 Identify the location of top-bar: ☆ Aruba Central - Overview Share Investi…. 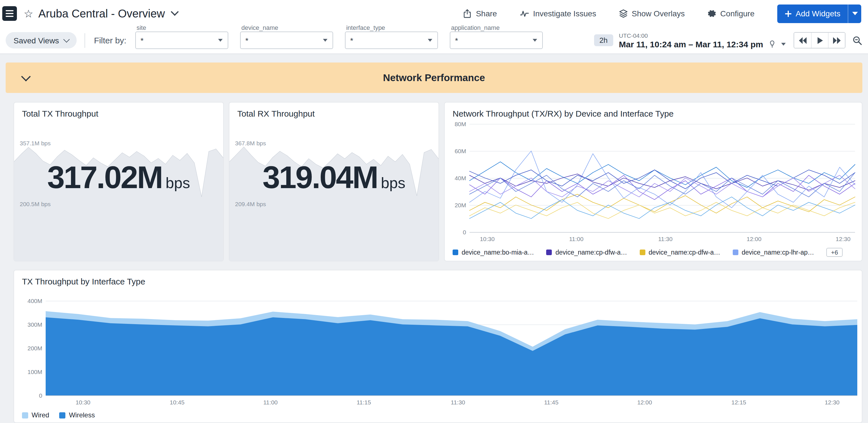
(434, 13).